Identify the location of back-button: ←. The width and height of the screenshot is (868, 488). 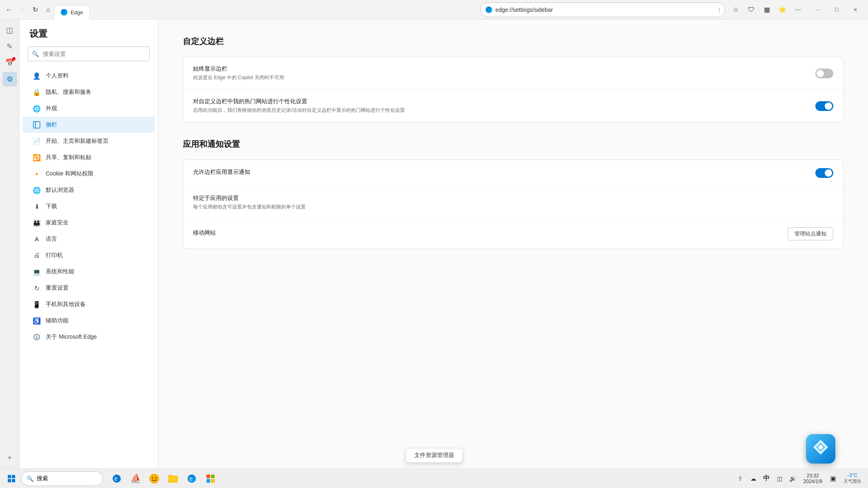
(9, 10).